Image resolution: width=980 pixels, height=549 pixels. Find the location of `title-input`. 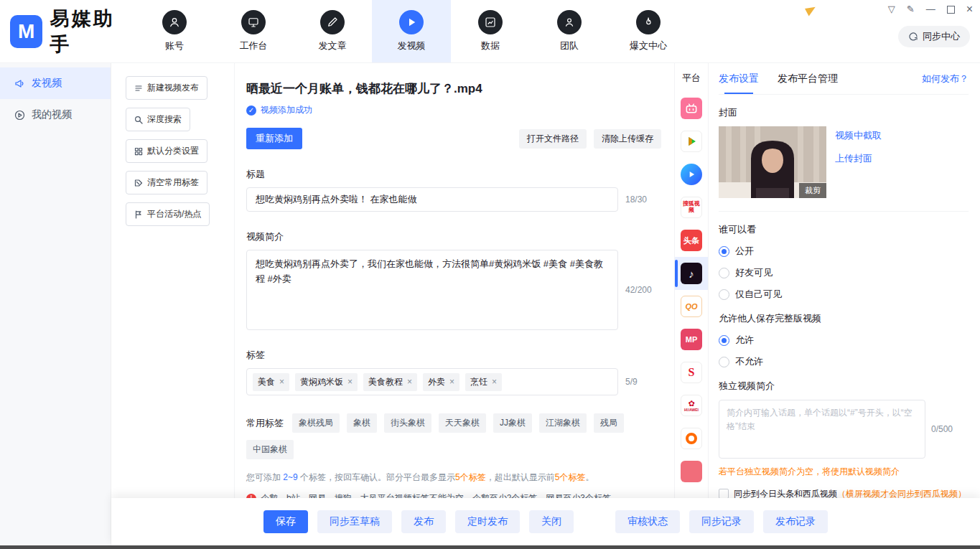

title-input is located at coordinates (432, 200).